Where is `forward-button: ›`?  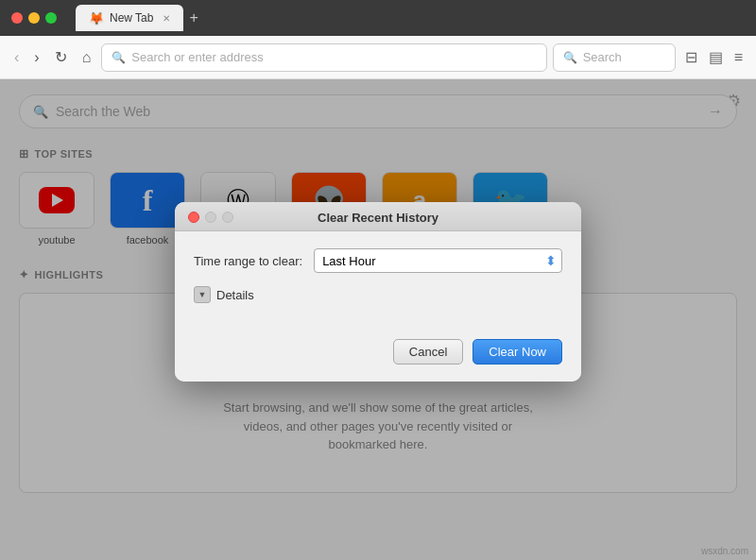 forward-button: › is located at coordinates (36, 58).